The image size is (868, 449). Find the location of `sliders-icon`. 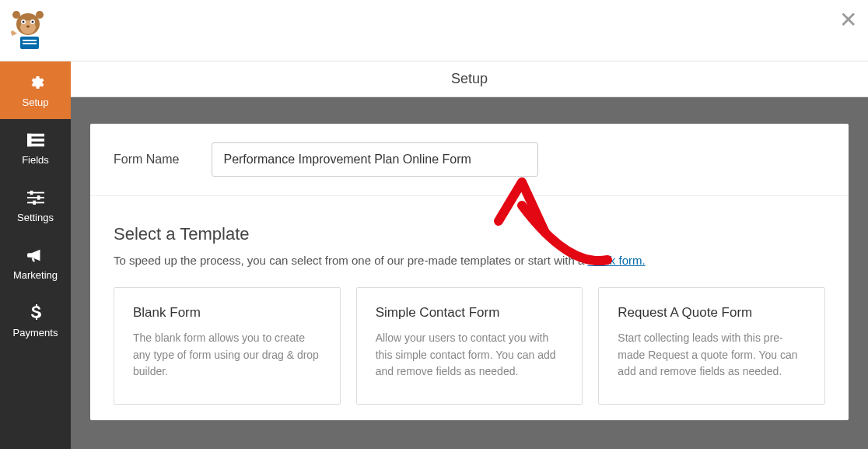

sliders-icon is located at coordinates (36, 198).